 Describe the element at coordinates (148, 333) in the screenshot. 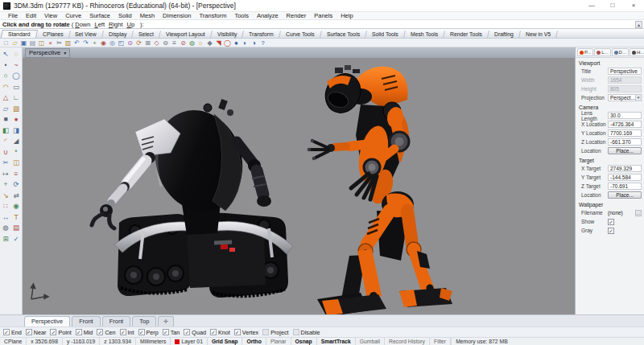

I see `osnap-perp: ✓Perp` at that location.